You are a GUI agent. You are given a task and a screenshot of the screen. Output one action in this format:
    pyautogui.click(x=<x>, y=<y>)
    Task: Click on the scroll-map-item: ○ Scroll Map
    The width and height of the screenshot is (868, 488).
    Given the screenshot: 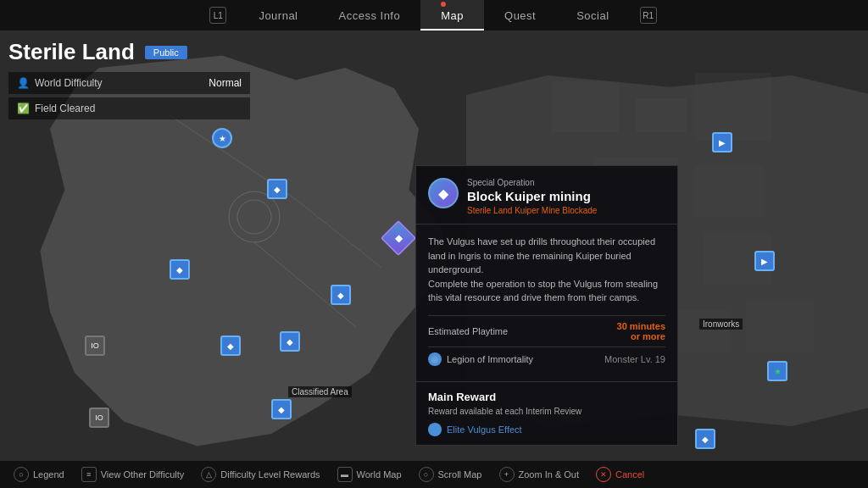 What is the action you would take?
    pyautogui.click(x=451, y=474)
    